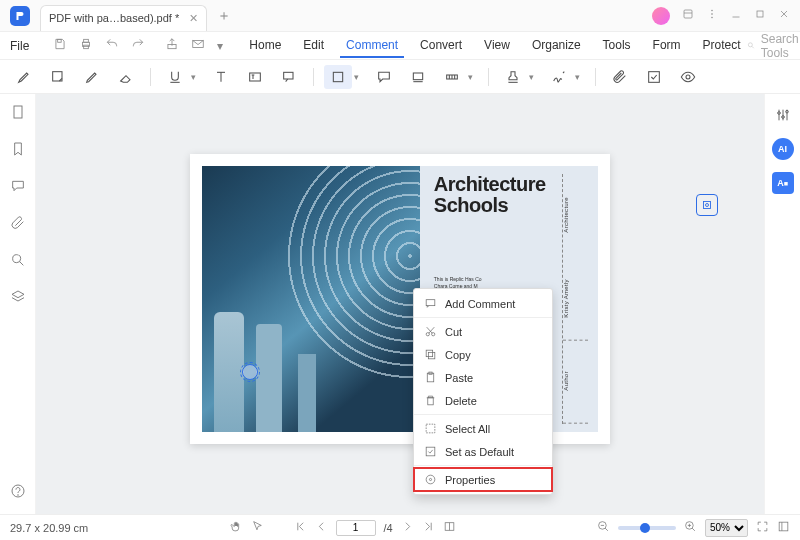 The width and height of the screenshot is (800, 540). What do you see at coordinates (441, 46) in the screenshot?
I see `tab-convert: Convert` at bounding box center [441, 46].